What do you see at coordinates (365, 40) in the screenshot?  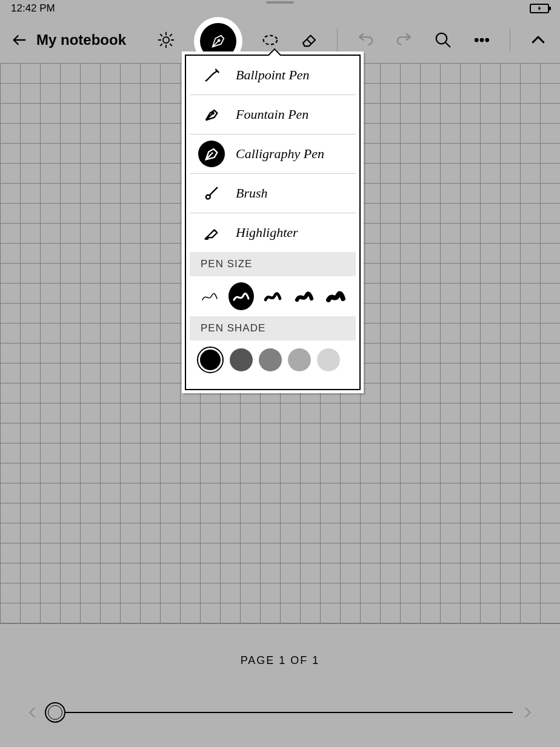 I see `undo-icon` at bounding box center [365, 40].